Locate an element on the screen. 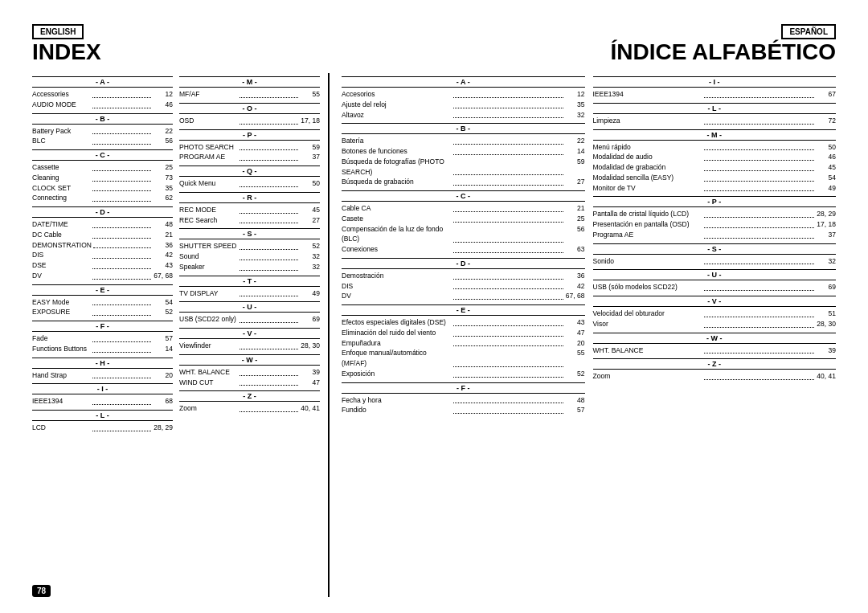 This screenshot has width=868, height=613. entry-name: LCD is located at coordinates (61, 427).